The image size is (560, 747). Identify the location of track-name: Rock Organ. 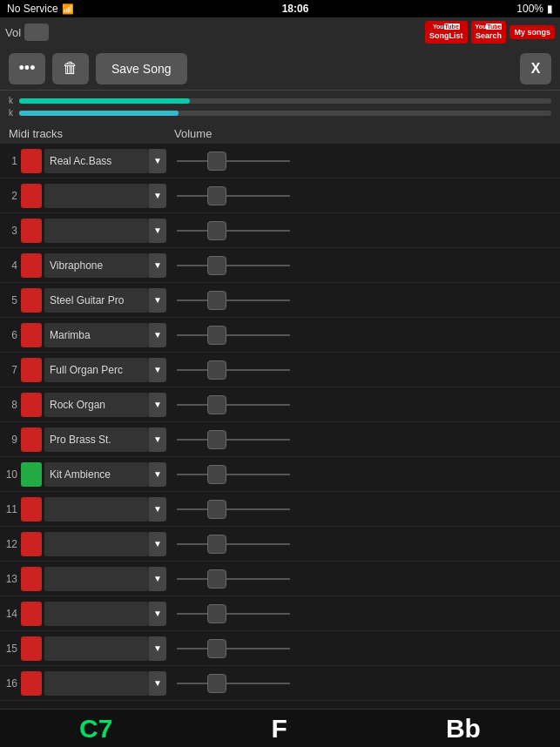
(97, 405).